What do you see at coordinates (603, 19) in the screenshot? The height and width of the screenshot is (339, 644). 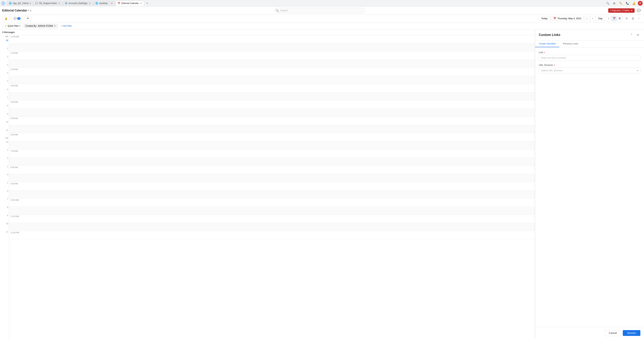 I see `day-select: DayWeekMonth` at bounding box center [603, 19].